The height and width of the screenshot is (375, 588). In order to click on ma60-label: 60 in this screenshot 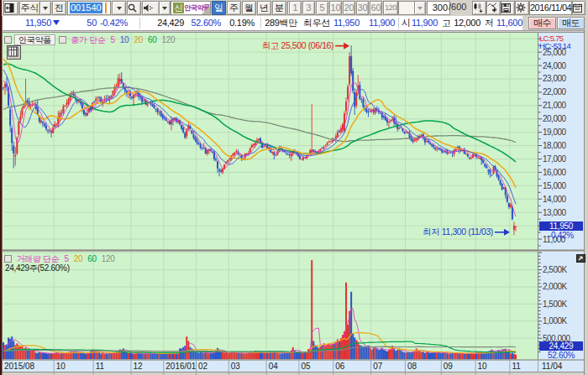, I will do `click(153, 40)`.